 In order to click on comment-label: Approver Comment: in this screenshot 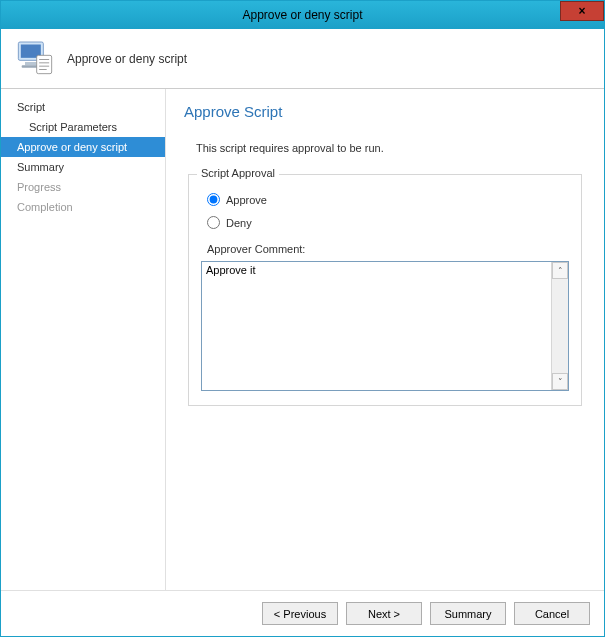, I will do `click(388, 249)`.